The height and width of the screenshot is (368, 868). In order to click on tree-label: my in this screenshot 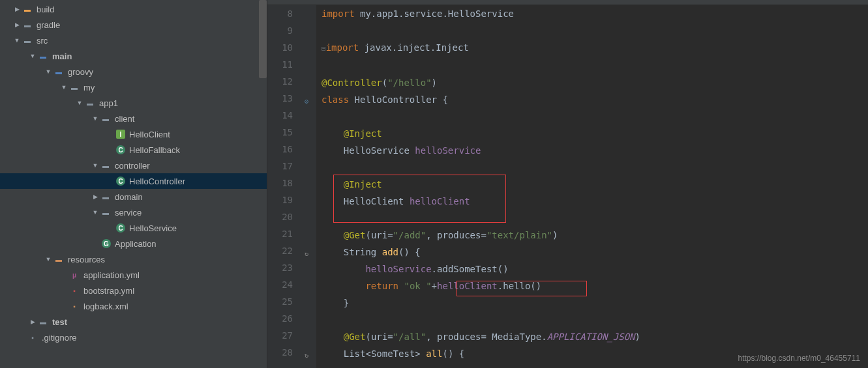, I will do `click(89, 87)`.